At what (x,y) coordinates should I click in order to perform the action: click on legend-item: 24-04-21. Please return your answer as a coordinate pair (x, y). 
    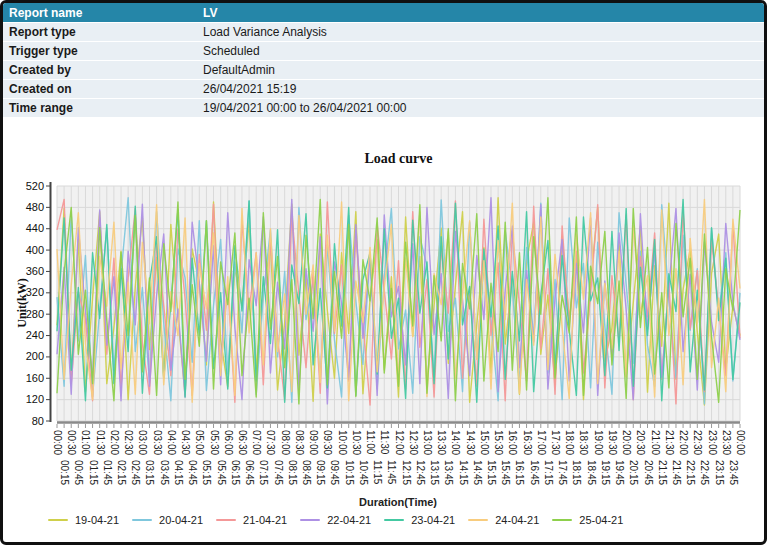
    Looking at the image, I should click on (504, 520).